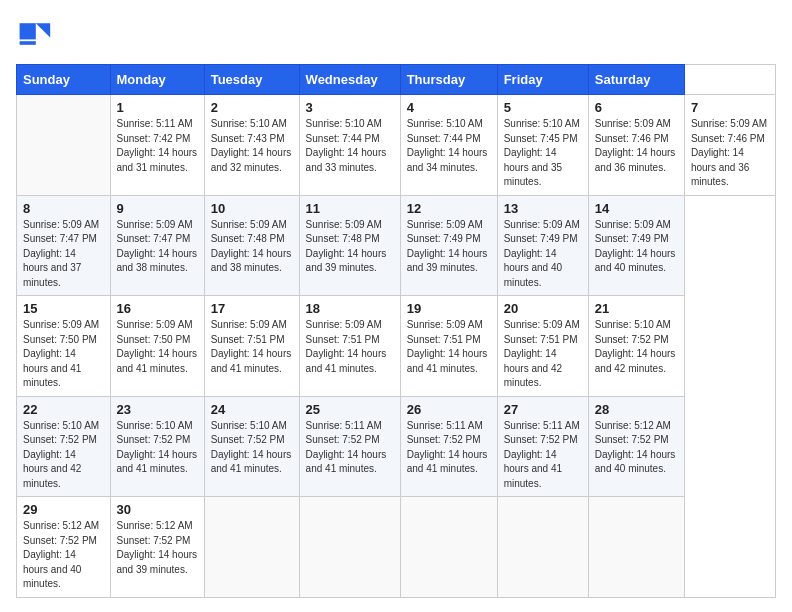 Image resolution: width=792 pixels, height=612 pixels. Describe the element at coordinates (252, 446) in the screenshot. I see `calendar-cell: 24Sunrise: 5:10 AMSunset: 7:52 PMDayligh…` at that location.